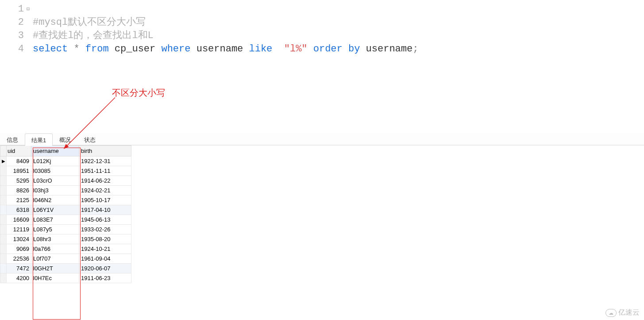  I want to click on table-row: 18951l030851951-11-11, so click(66, 171).